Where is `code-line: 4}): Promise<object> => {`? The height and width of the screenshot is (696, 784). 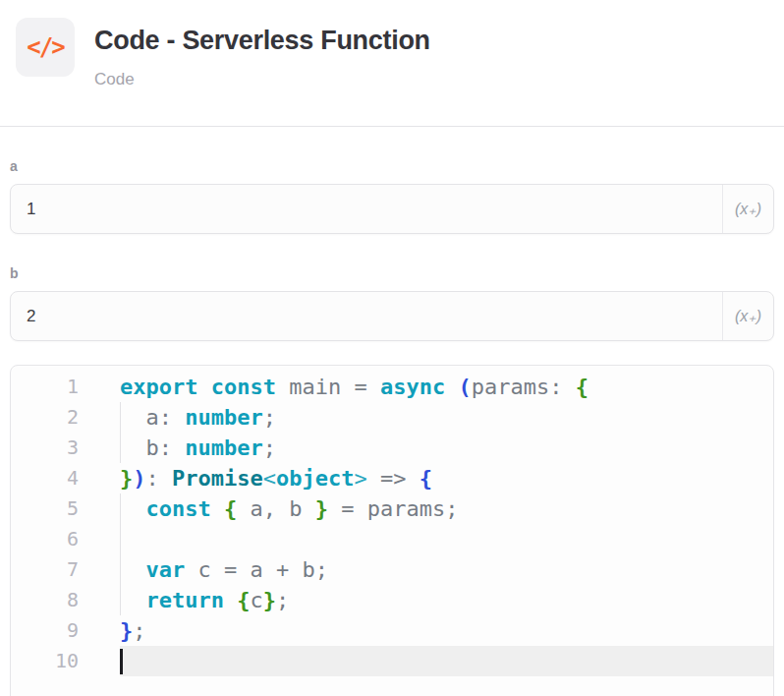
code-line: 4}): Promise<object> => { is located at coordinates (392, 478).